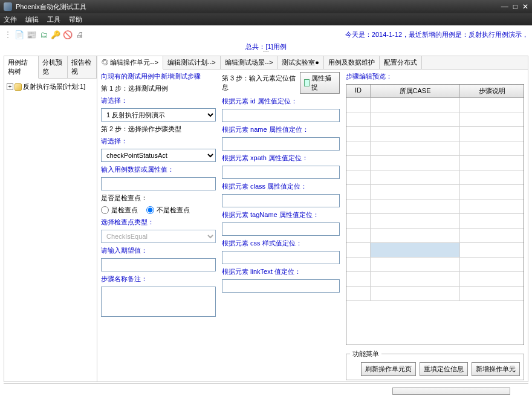  I want to click on statusbar, so click(266, 391).